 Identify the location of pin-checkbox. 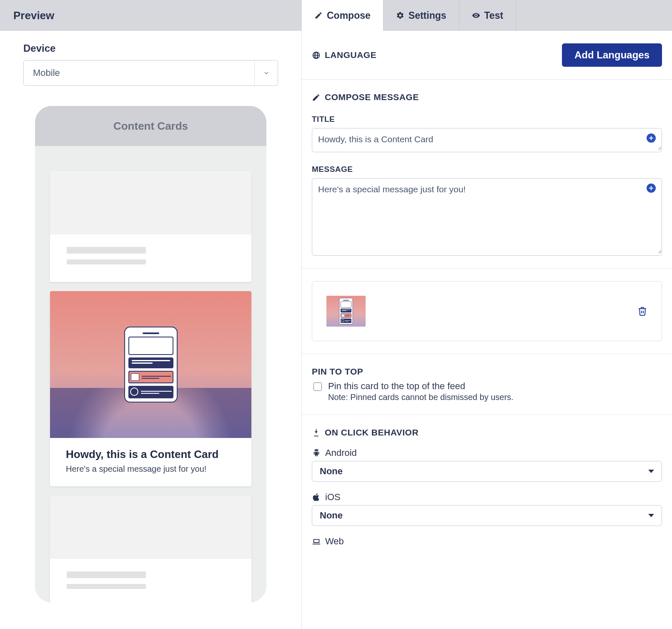
(318, 387).